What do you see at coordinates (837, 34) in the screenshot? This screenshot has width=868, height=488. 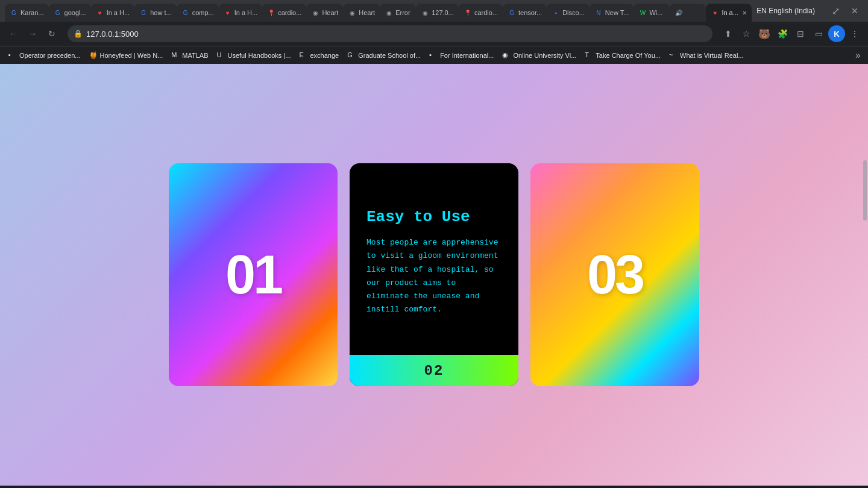 I see `profile-button: K` at bounding box center [837, 34].